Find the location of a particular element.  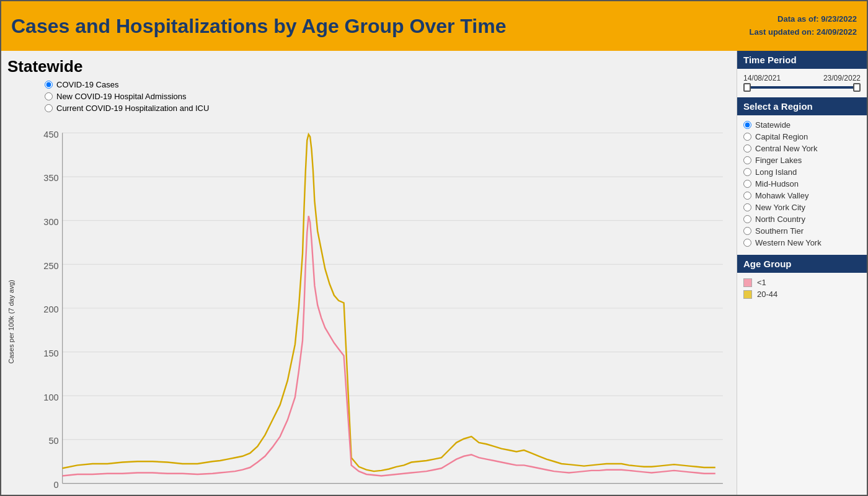

data-date: Data as of: 9/23/2022 Last updated on: 2… is located at coordinates (804, 26).